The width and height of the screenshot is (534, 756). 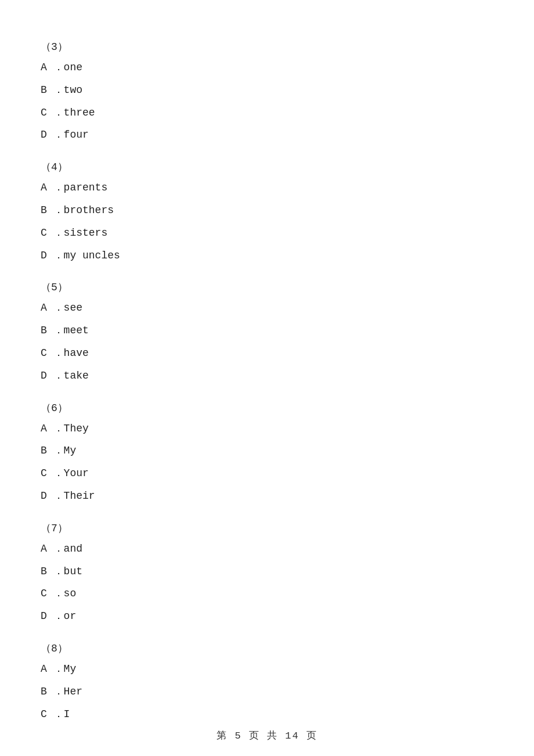 What do you see at coordinates (267, 735) in the screenshot?
I see `page-footer: 第 5 页 共 14 页` at bounding box center [267, 735].